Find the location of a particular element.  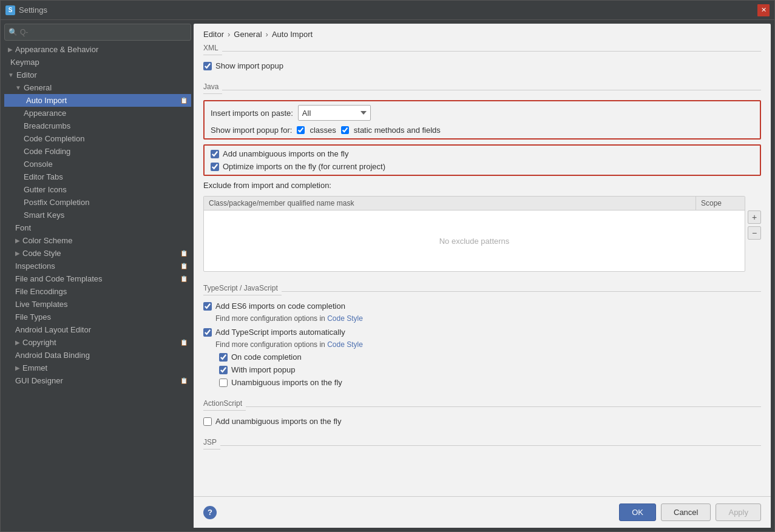

xml-show-import-popup-row: Show import popup is located at coordinates (482, 66).